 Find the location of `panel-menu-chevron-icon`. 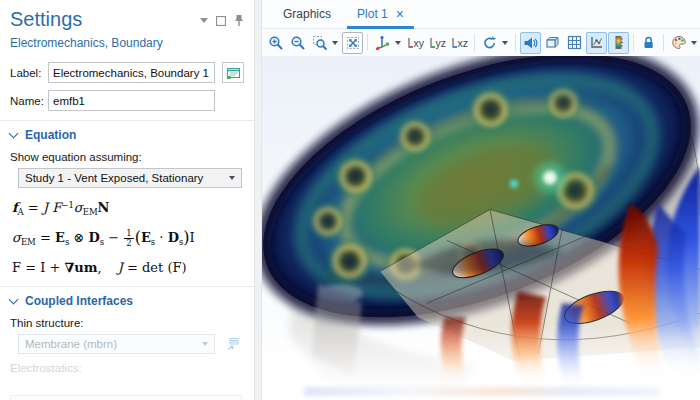

panel-menu-chevron-icon is located at coordinates (204, 20).